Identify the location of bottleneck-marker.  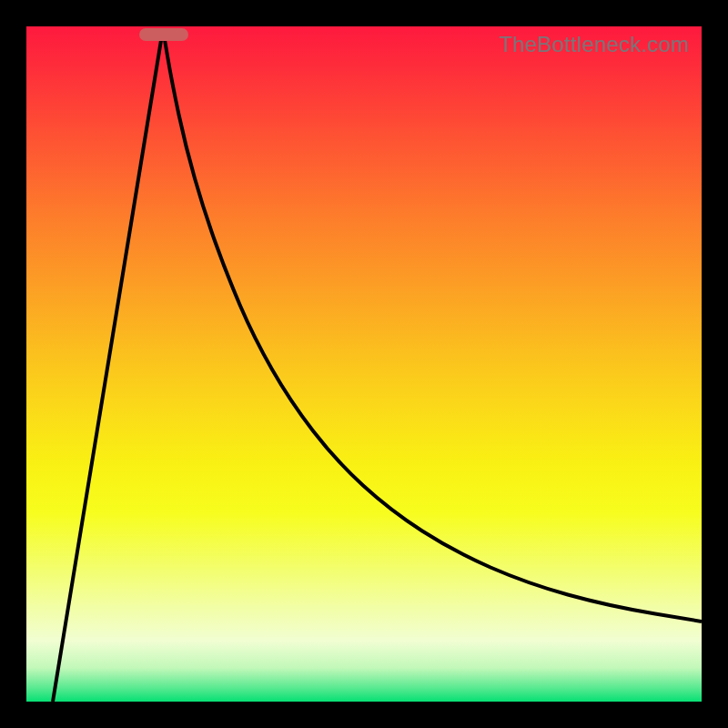
(164, 35).